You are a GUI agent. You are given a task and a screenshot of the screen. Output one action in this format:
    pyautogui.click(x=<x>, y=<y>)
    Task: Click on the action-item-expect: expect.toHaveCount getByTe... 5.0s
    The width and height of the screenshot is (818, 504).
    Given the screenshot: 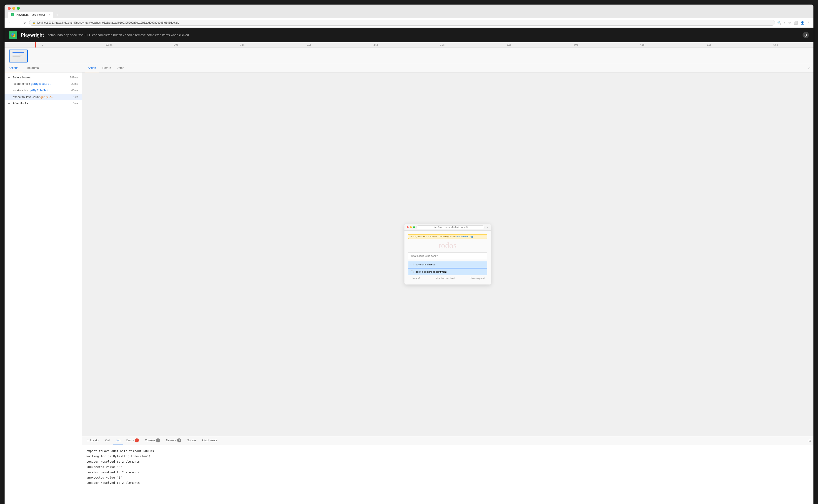 What is the action you would take?
    pyautogui.click(x=43, y=97)
    